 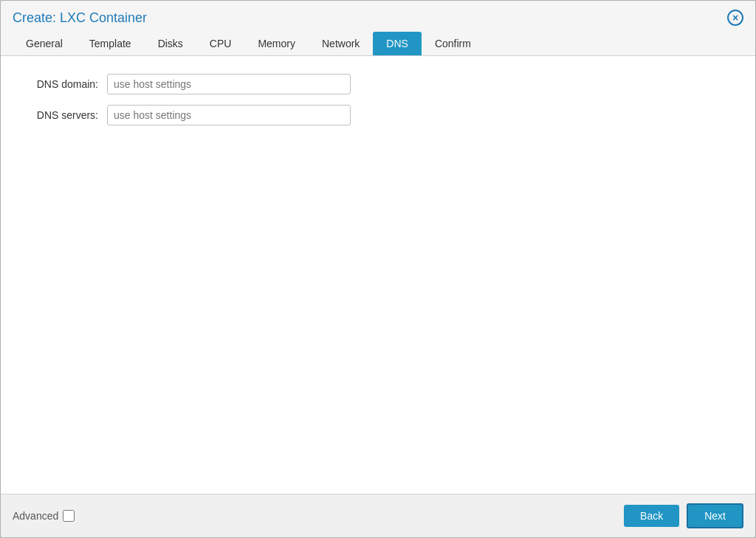 What do you see at coordinates (229, 84) in the screenshot?
I see `dns-domain-input` at bounding box center [229, 84].